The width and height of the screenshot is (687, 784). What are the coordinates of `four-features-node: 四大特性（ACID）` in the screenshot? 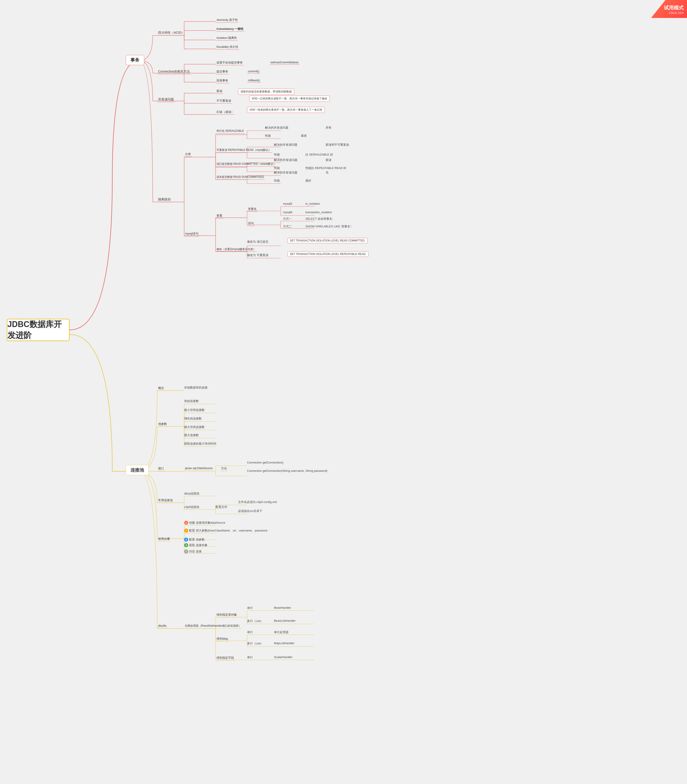 It's located at (171, 33).